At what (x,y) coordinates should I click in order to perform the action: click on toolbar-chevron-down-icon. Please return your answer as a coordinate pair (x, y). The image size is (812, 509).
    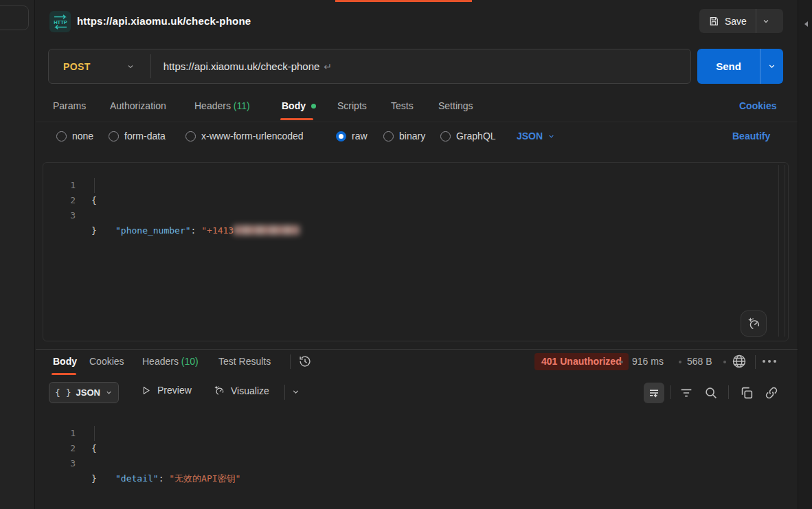
    Looking at the image, I should click on (295, 392).